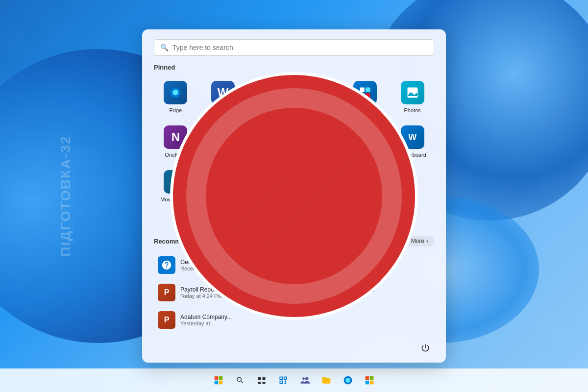 This screenshot has width=588, height=392. I want to click on search-input, so click(300, 48).